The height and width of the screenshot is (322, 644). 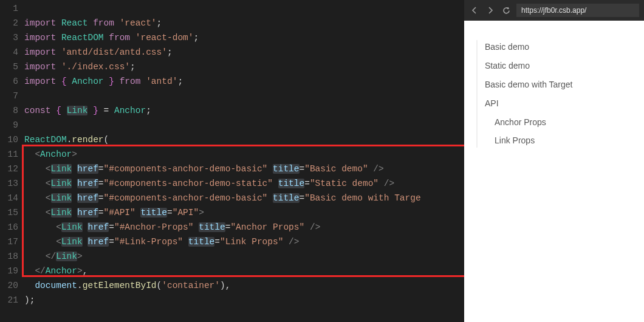 What do you see at coordinates (564, 47) in the screenshot?
I see `anchor-link: Basic demo` at bounding box center [564, 47].